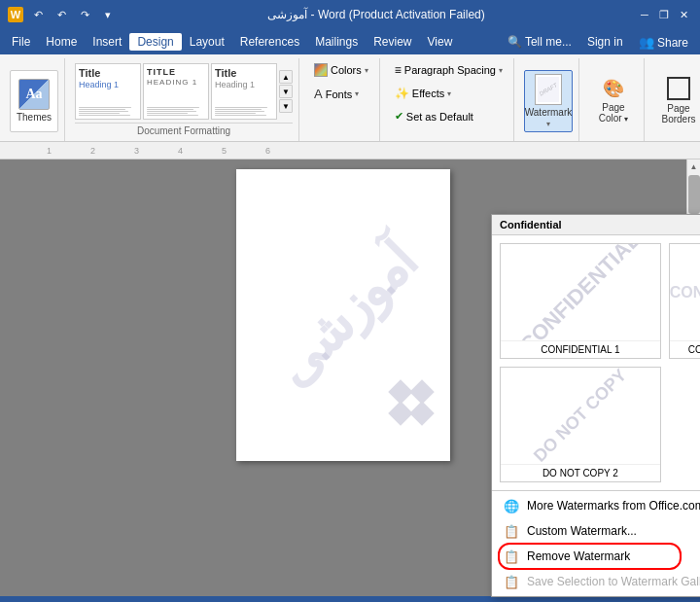  I want to click on scroll-up-arrow: ▲, so click(694, 166).